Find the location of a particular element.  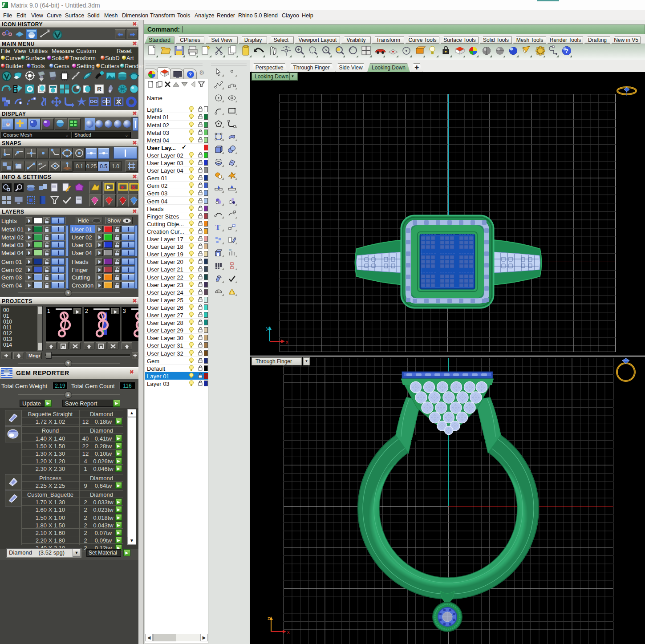

svg-text: 3 is located at coordinates (125, 311).